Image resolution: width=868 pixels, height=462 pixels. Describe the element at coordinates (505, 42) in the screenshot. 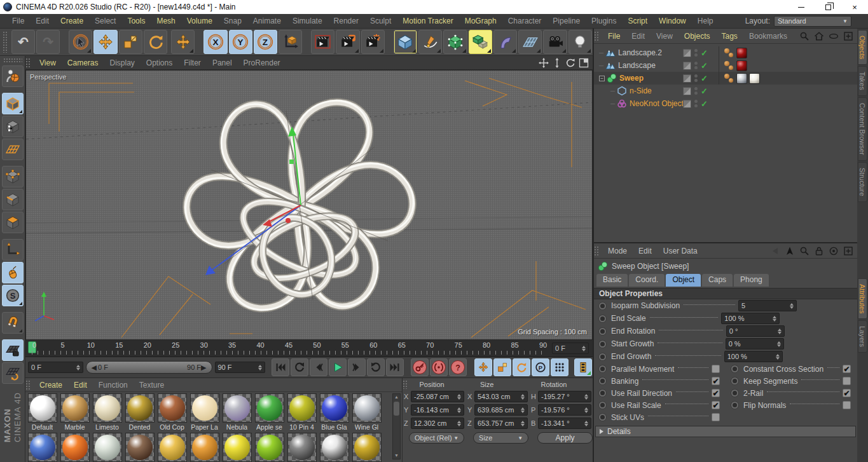

I see `deformers-bend-button` at that location.